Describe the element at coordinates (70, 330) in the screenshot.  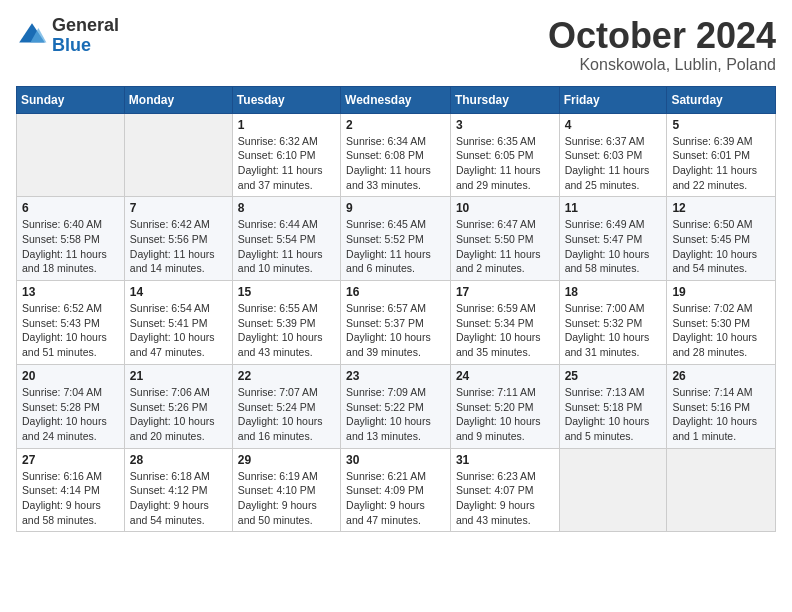
I see `day-detail: Sunrise: 6:52 AM Sunset: 5:43 PM Dayligh…` at that location.